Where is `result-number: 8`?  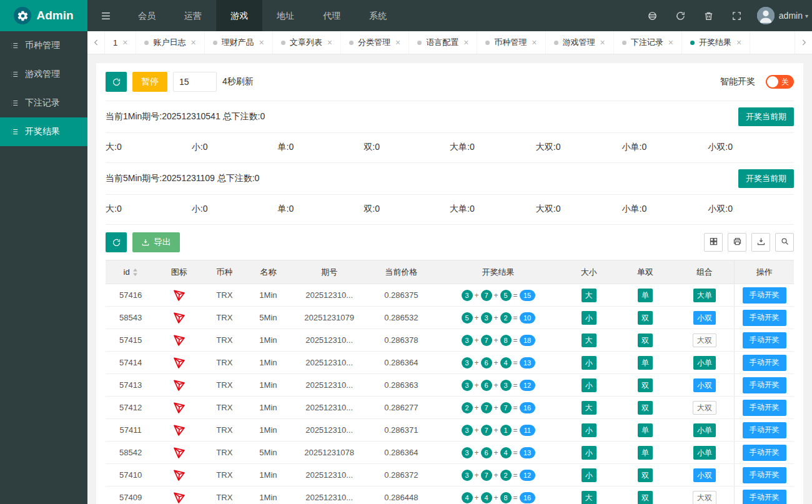 result-number: 8 is located at coordinates (506, 498).